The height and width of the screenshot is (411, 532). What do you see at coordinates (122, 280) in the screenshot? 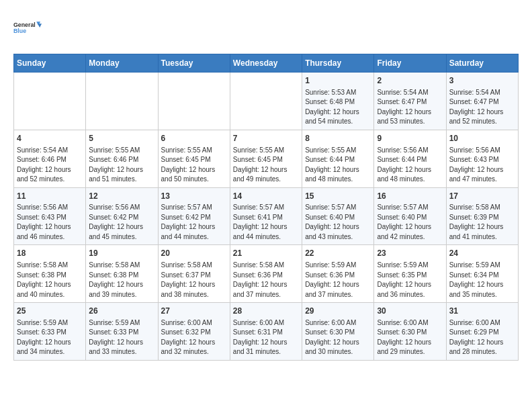
I see `day-info: Sunrise: 5:58 AMSunset: 6:38 PMDaylight:…` at bounding box center [122, 280].